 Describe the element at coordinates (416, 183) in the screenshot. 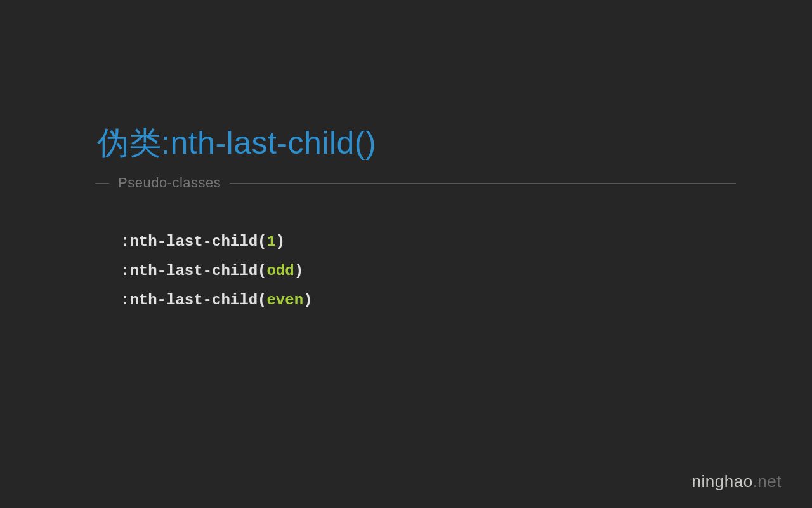

I see `subtitle-divider: Pseudo-classes` at that location.